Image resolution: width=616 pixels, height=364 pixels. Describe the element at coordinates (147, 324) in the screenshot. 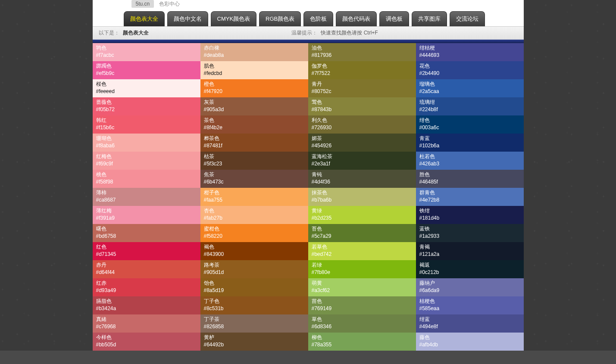

I see `color-swatch: 真緒#c76968` at that location.